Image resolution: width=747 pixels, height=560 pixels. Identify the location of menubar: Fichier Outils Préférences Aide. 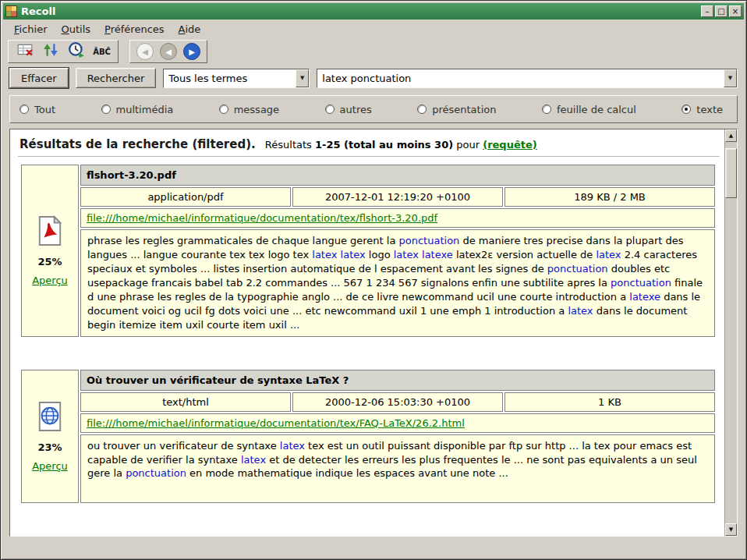
(374, 29).